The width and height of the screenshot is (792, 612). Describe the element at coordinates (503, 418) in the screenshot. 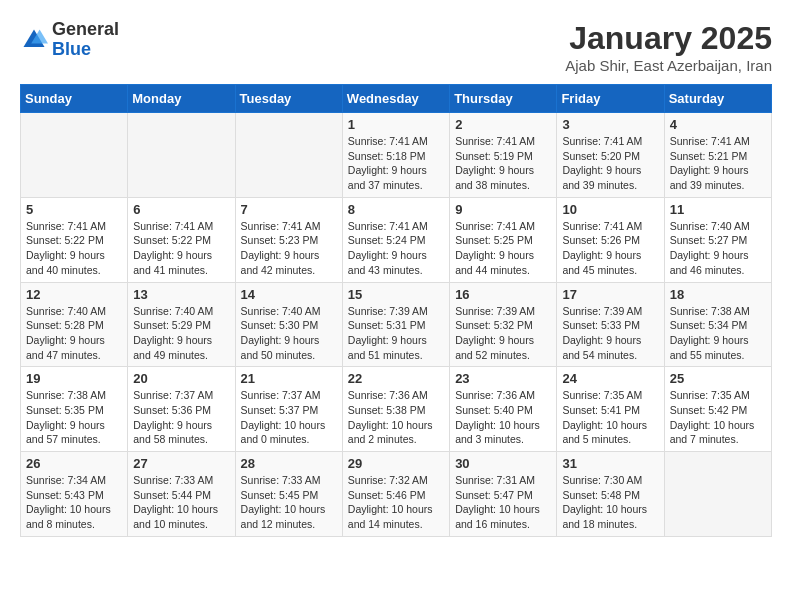

I see `day-info: Sunrise: 7:36 AM Sunset: 5:40 PM Dayligh…` at that location.